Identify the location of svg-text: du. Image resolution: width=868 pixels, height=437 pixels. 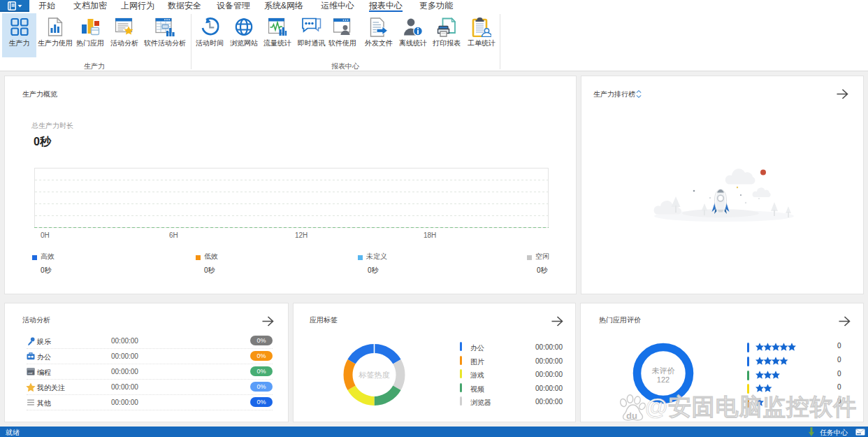
(632, 415).